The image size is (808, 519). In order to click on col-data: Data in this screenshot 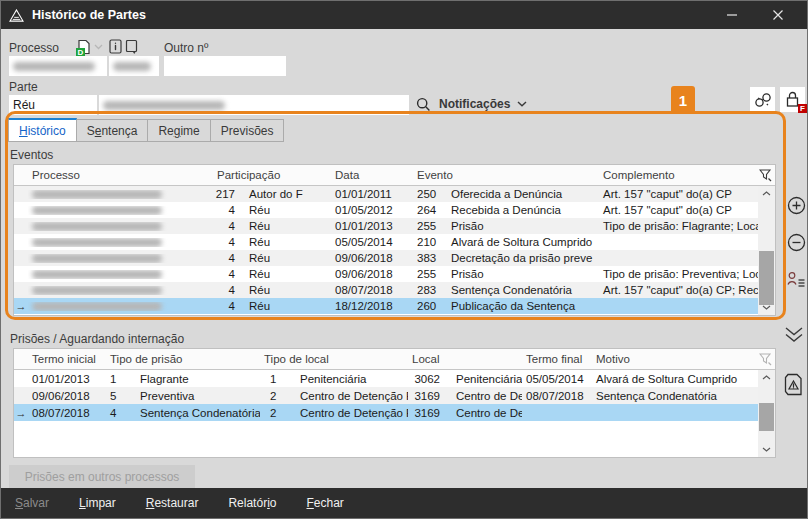, I will do `click(372, 175)`.